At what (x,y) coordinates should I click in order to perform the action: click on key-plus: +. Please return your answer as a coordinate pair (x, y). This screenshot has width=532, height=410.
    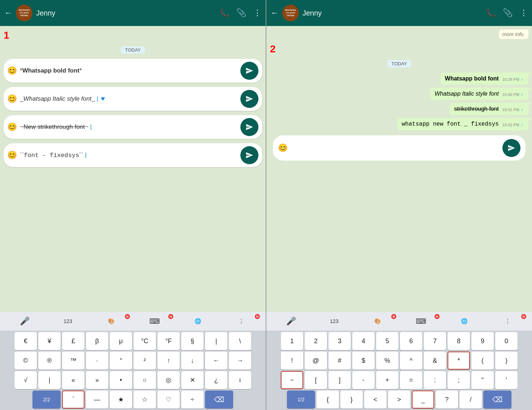
    Looking at the image, I should click on (387, 380).